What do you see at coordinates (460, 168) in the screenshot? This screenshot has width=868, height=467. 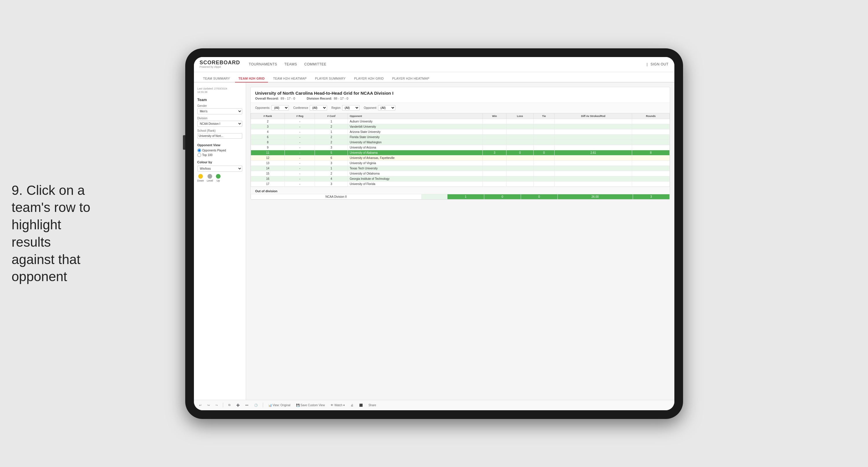 I see `table-row: 14-1Texas Tech University` at bounding box center [460, 168].